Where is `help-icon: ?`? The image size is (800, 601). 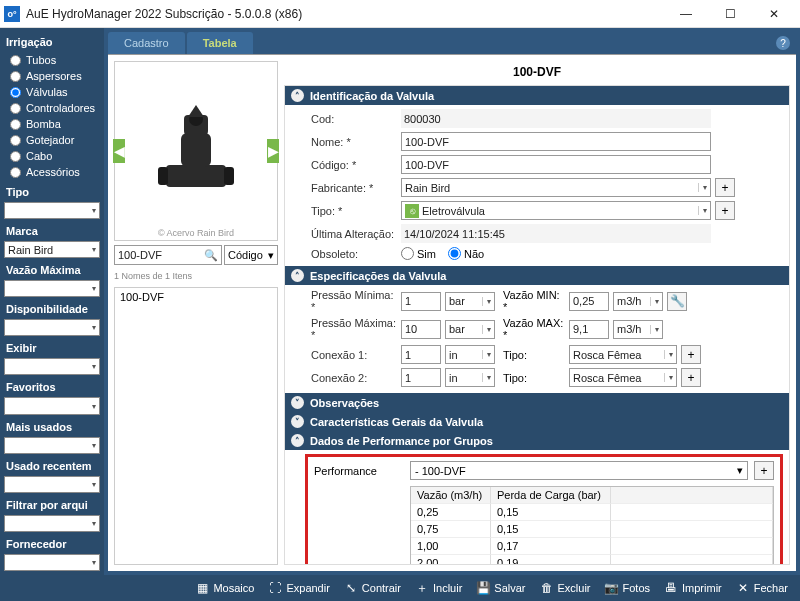
help-icon: ? is located at coordinates (783, 43).